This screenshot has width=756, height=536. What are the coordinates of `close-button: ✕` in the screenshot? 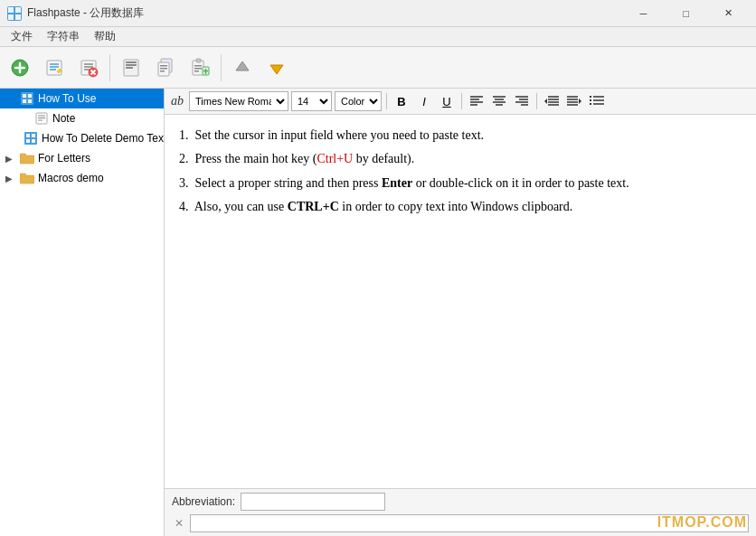 It's located at (729, 14).